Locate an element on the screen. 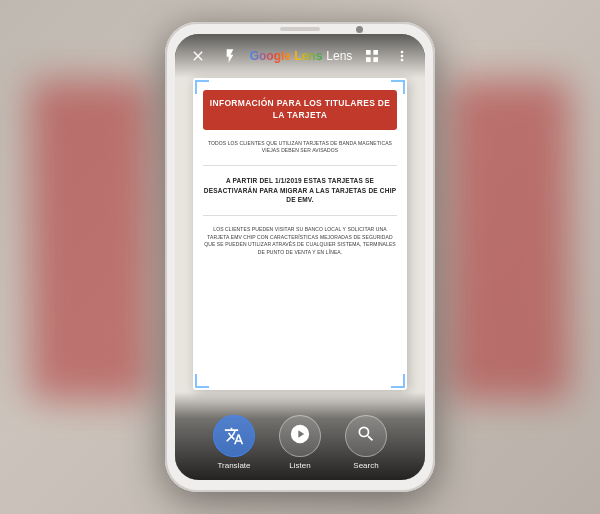  google-wordmark: Google Lens is located at coordinates (286, 56).